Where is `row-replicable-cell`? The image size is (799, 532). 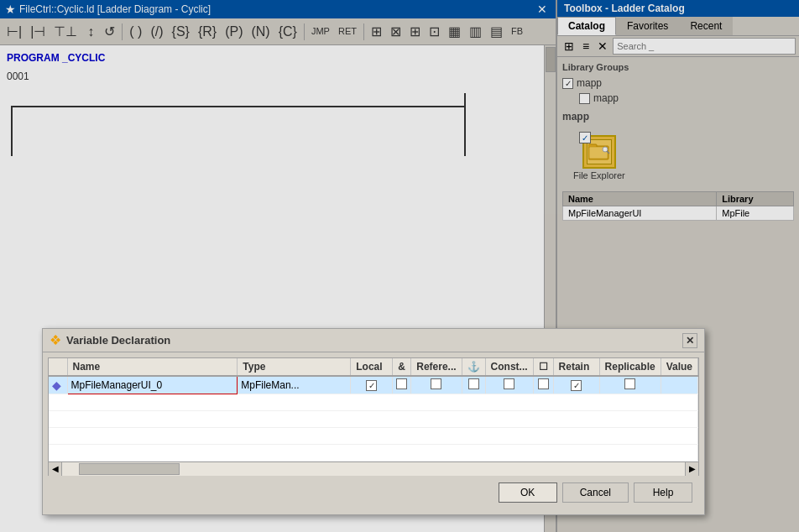 row-replicable-cell is located at coordinates (629, 385).